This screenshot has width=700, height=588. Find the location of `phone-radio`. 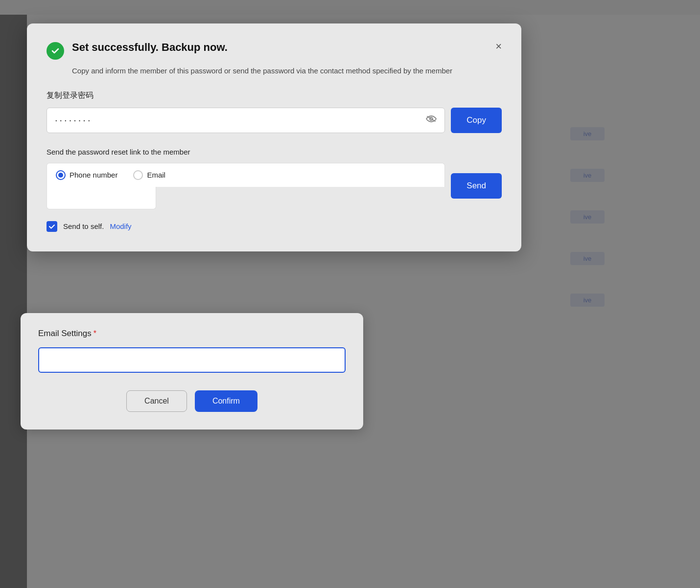

phone-radio is located at coordinates (61, 175).